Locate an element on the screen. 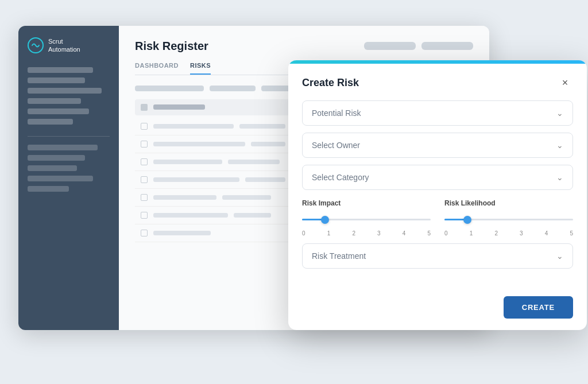 The width and height of the screenshot is (588, 384). tick-5: 5 is located at coordinates (571, 233).